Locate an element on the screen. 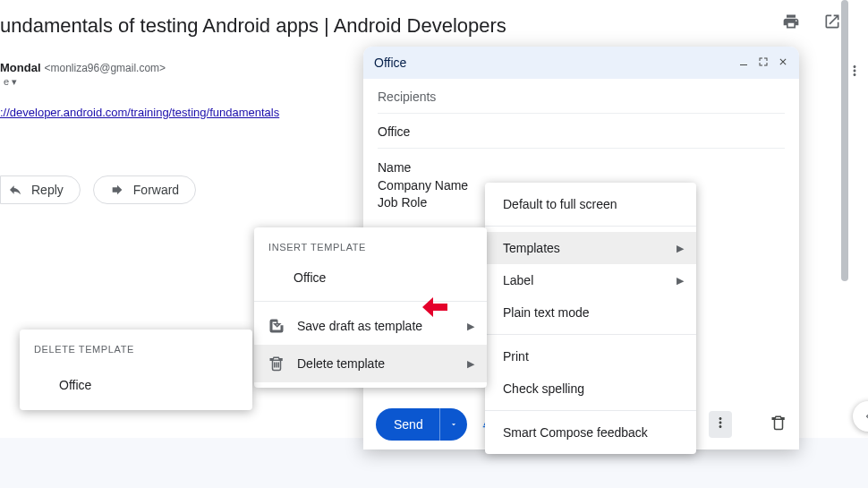 The image size is (868, 488). sender-name: Mondal is located at coordinates (21, 68).